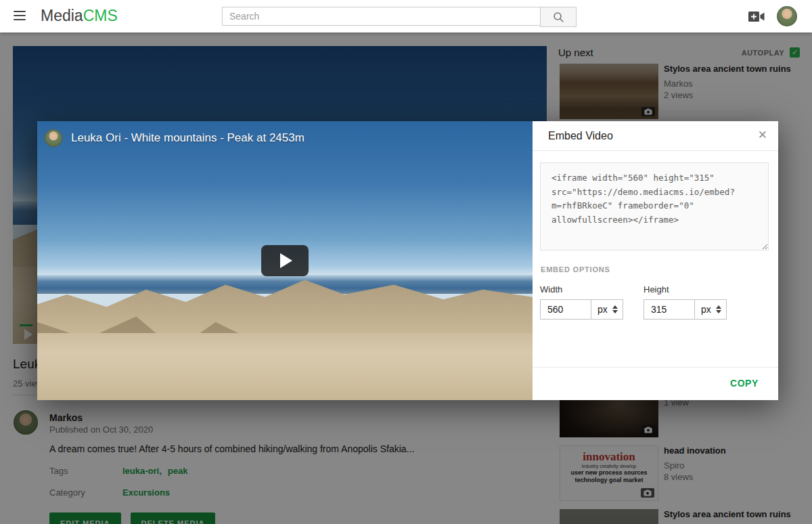  Describe the element at coordinates (559, 18) in the screenshot. I see `search-icon` at that location.